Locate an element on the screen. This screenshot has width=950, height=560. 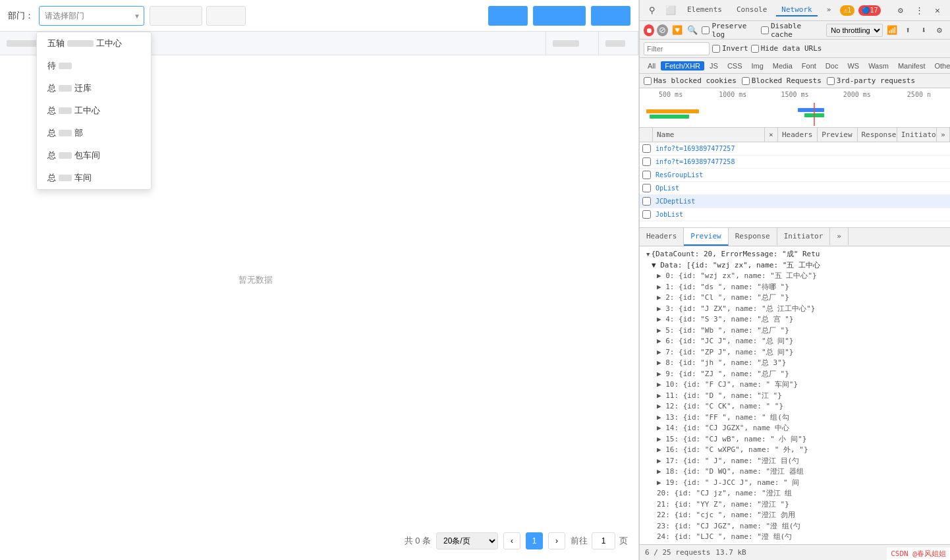
devtools-cursor-icon: ⚲ is located at coordinates (652, 11).